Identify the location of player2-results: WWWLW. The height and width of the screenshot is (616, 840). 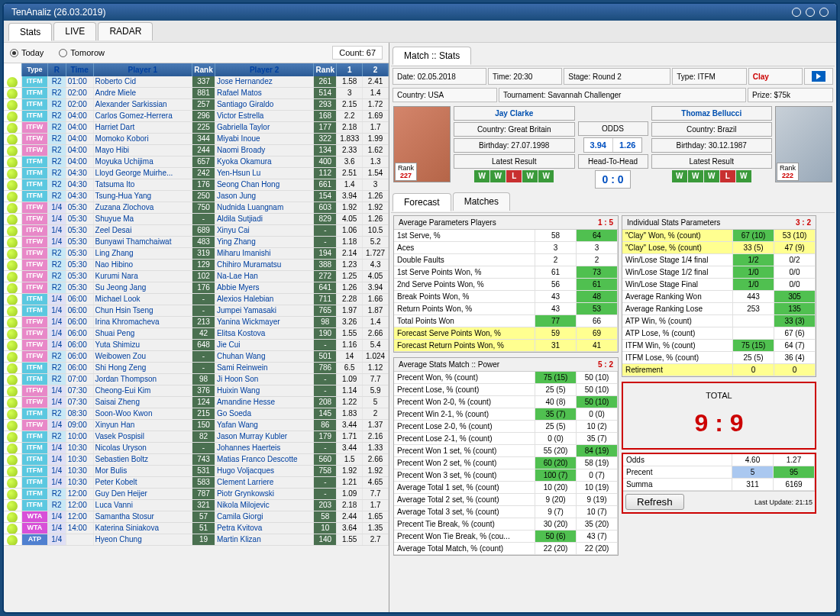
(712, 176).